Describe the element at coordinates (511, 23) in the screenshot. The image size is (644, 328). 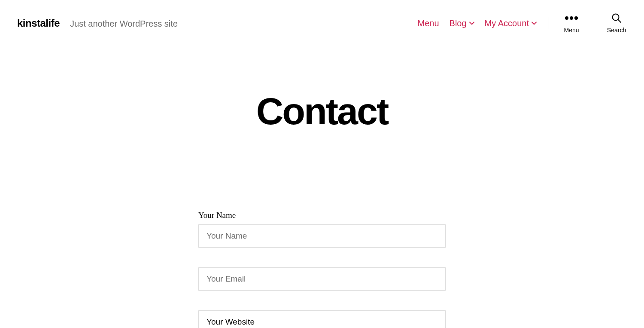
I see `nav-item-my-account: My Account` at that location.